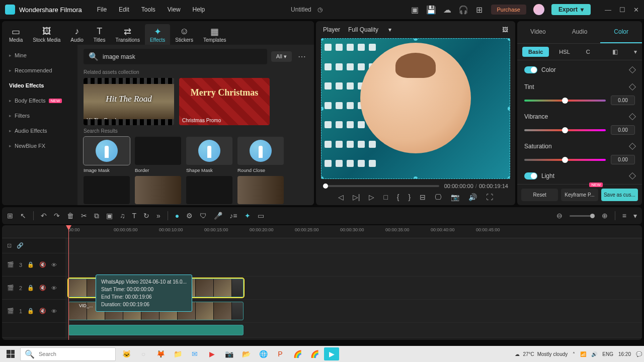 The image size is (644, 362). What do you see at coordinates (539, 195) in the screenshot?
I see `reset-button: Reset` at bounding box center [539, 195].